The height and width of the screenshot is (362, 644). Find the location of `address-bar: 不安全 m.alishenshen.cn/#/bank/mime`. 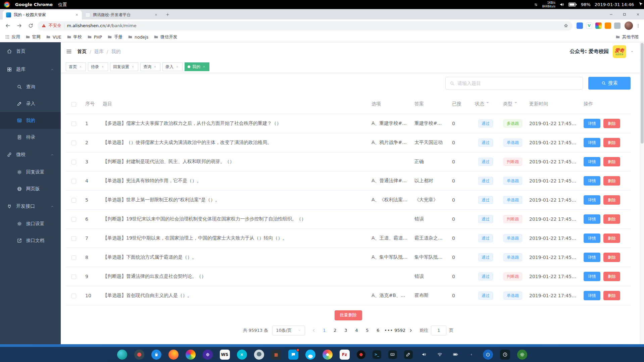

address-bar: 不安全 m.alishenshen.cn/#/bank/mime is located at coordinates (305, 26).